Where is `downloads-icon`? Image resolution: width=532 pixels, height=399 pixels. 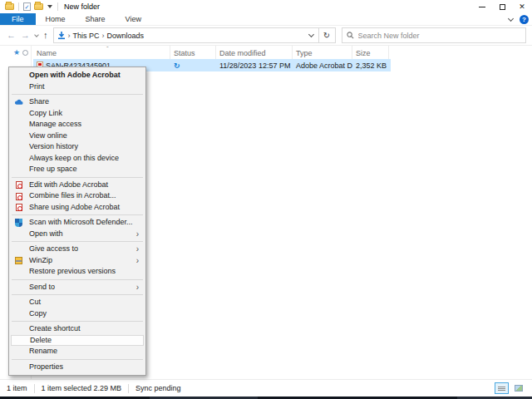
downloads-icon is located at coordinates (62, 36).